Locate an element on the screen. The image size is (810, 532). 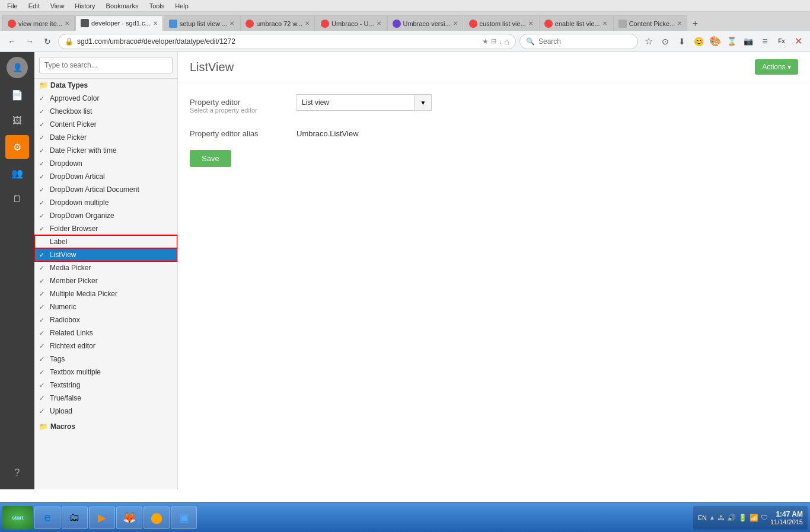
tree-item: ✓True/false is located at coordinates (106, 398).